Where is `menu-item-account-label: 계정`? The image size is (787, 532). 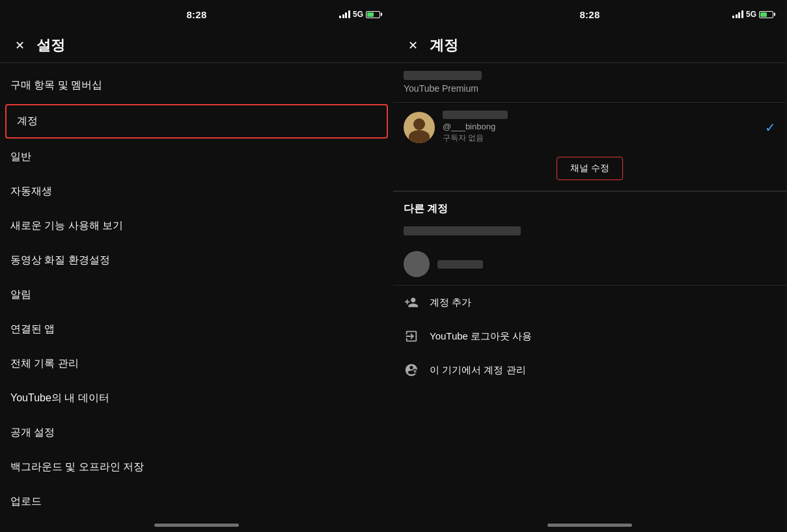
menu-item-account-label: 계정 is located at coordinates (27, 121).